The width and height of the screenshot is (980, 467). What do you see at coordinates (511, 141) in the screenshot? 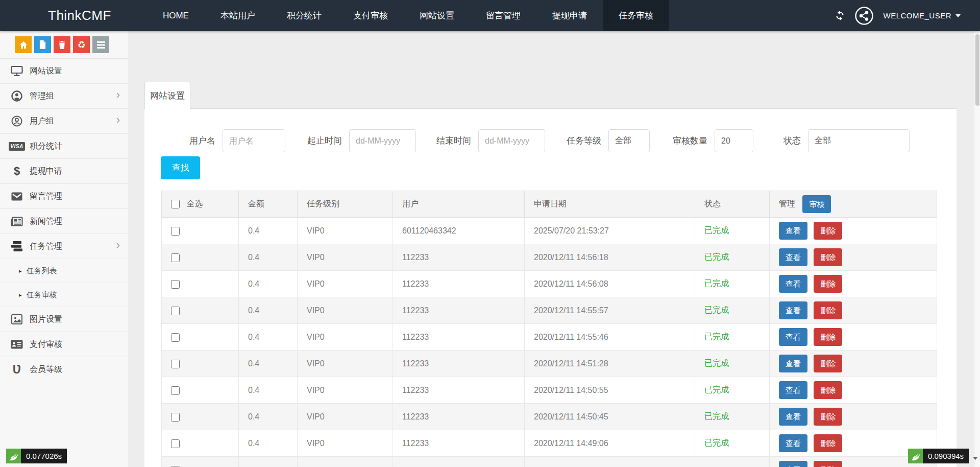
I see `end-time-input` at bounding box center [511, 141].